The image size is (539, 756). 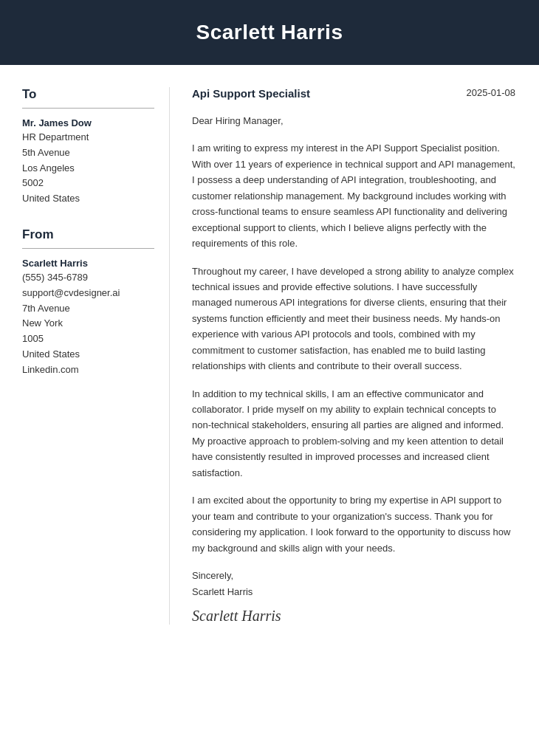 What do you see at coordinates (354, 434) in the screenshot?
I see `paragraph-3: In addition to my technical skills, I am…` at bounding box center [354, 434].